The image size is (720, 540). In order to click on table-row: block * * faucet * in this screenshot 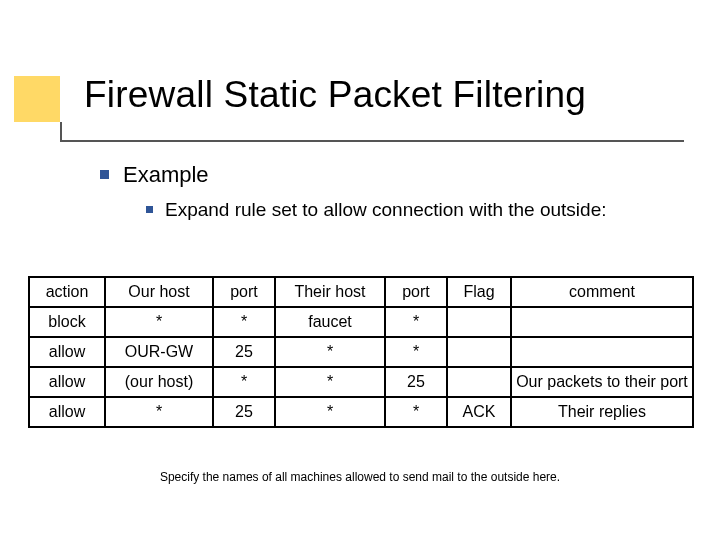, I will do `click(361, 322)`.